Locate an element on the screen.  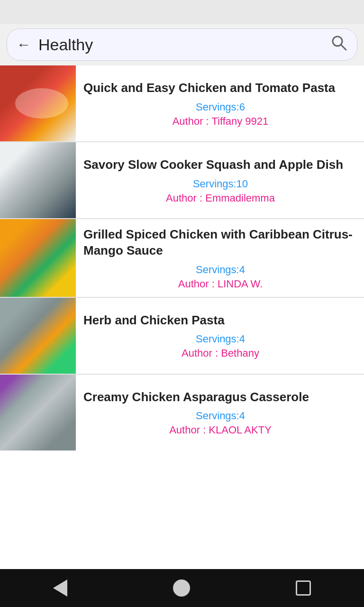
recipe-item: Creamy Chicken Asparagus Casserole Servi… is located at coordinates (182, 413).